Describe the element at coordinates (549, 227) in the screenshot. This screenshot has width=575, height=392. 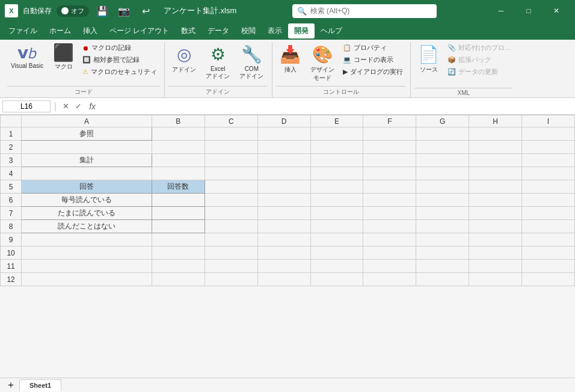
I see `cell-I8` at that location.